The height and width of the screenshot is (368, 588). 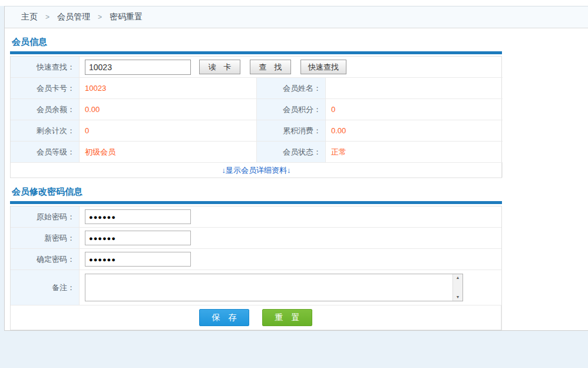 What do you see at coordinates (414, 152) in the screenshot?
I see `member-status-value: 正常` at bounding box center [414, 152].